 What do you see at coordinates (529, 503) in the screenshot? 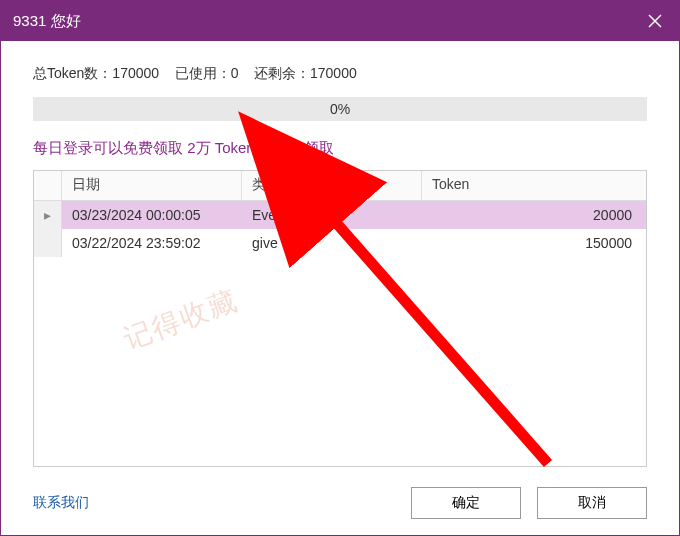
I see `button-group: 确定 取消` at bounding box center [529, 503].